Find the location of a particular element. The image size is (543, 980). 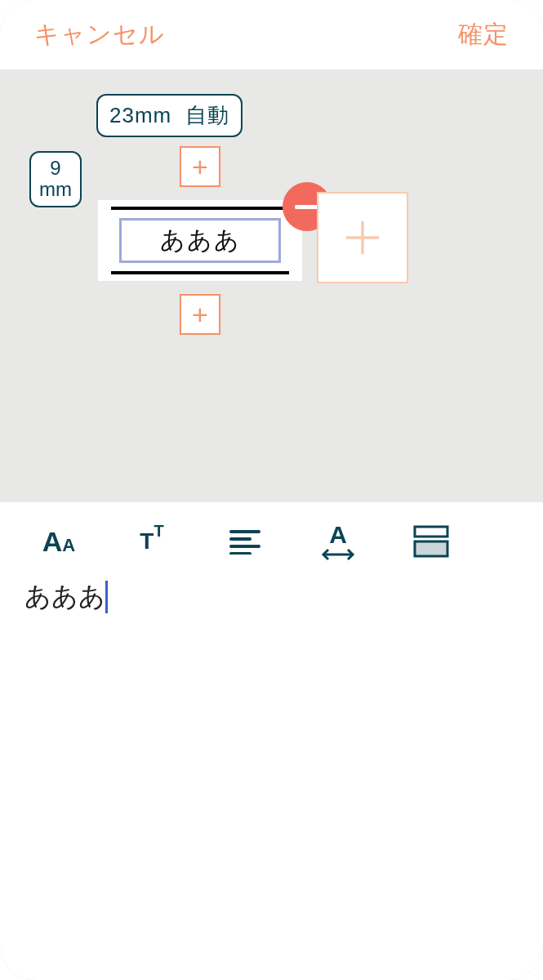

align-left-icon is located at coordinates (245, 541).